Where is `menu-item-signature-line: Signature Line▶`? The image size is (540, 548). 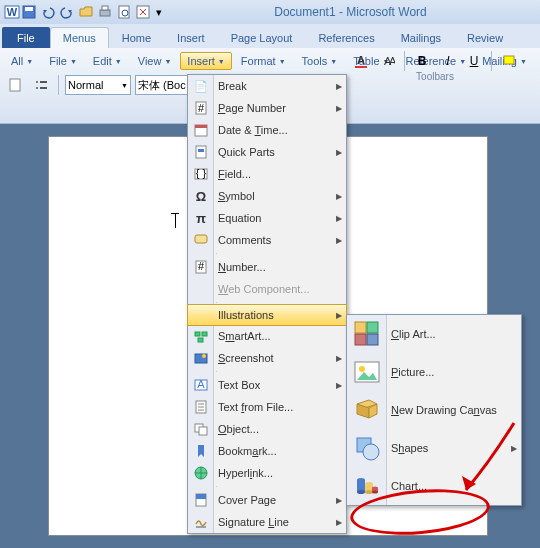
menu-item-signature-line: Signature Line▶ is located at coordinates (267, 522).